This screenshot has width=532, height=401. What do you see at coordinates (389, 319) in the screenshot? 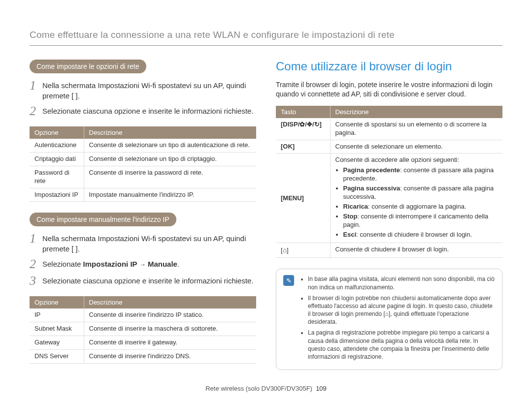
I see `note-box: ✎ In base alla pagina visitata, alcuni e…` at bounding box center [389, 319].